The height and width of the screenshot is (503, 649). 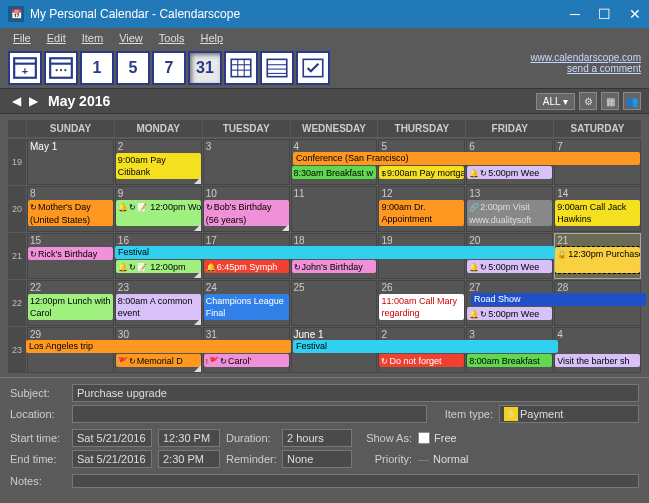 I want to click on day-cell: 25, so click(x=334, y=303).